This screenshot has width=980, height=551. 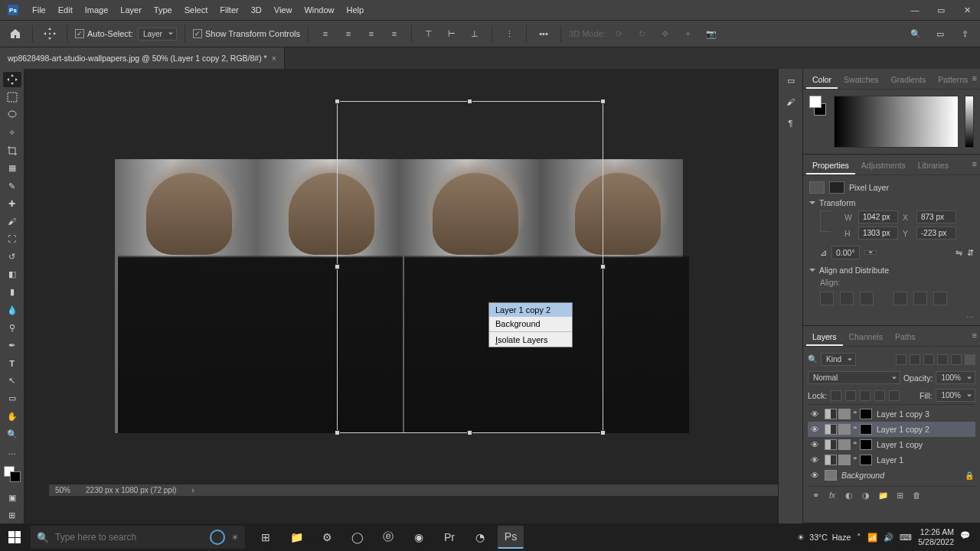 I want to click on angle-dropdown, so click(x=871, y=253).